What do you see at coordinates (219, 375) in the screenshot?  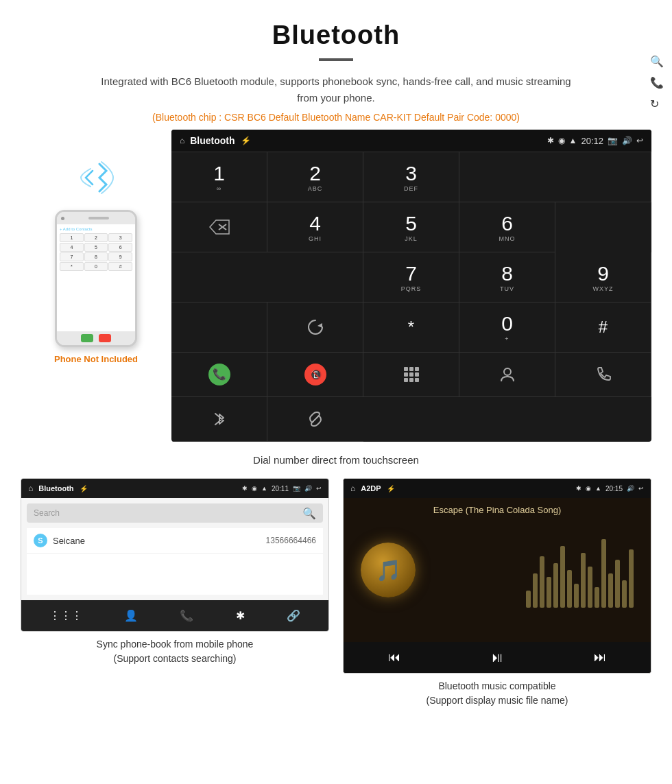 I see `call-icon: 📞` at bounding box center [219, 375].